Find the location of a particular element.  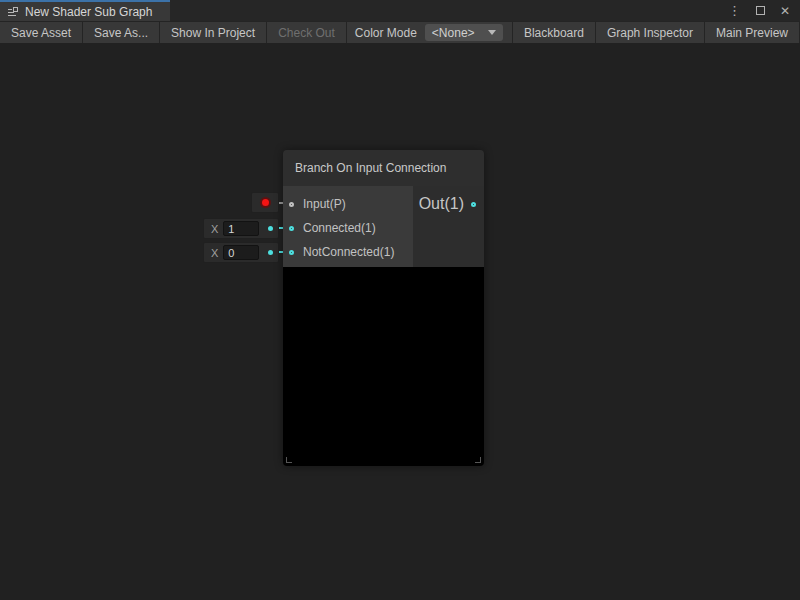

color-mode-value: <None> is located at coordinates (454, 33).